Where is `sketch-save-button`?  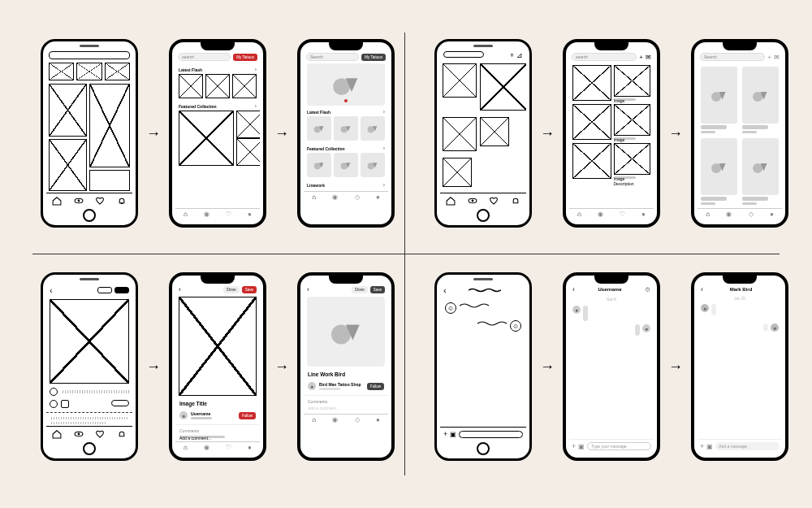
sketch-save-button is located at coordinates (122, 290).